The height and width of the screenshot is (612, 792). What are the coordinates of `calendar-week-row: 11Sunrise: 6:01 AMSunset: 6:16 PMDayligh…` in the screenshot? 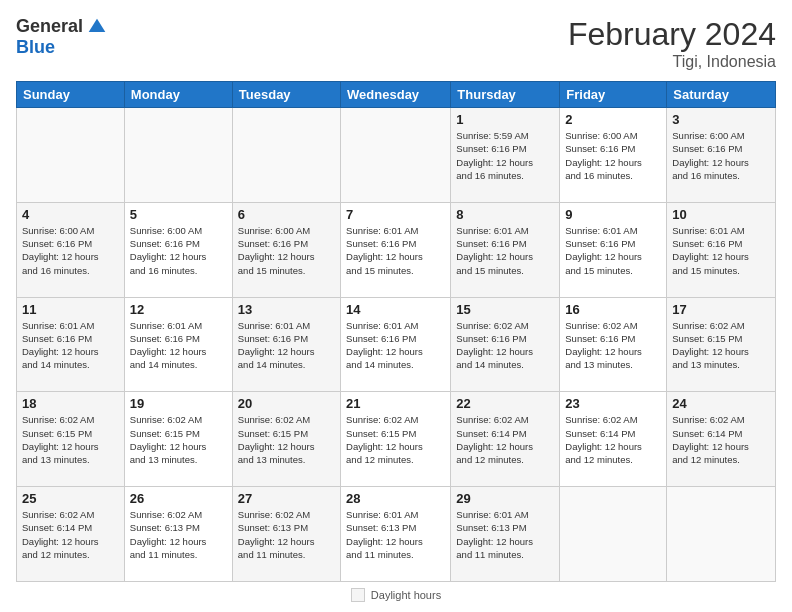 It's located at (396, 344).